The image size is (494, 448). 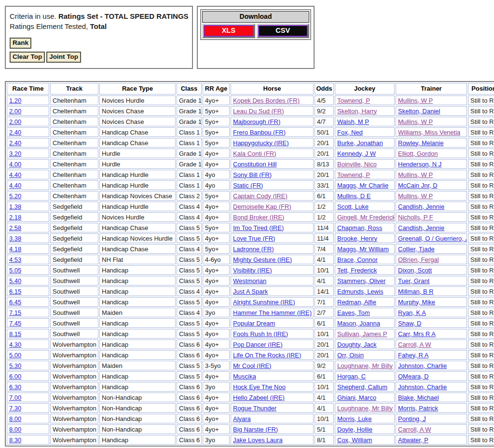 What do you see at coordinates (15, 143) in the screenshot?
I see `race-time-link: 2.40` at bounding box center [15, 143].